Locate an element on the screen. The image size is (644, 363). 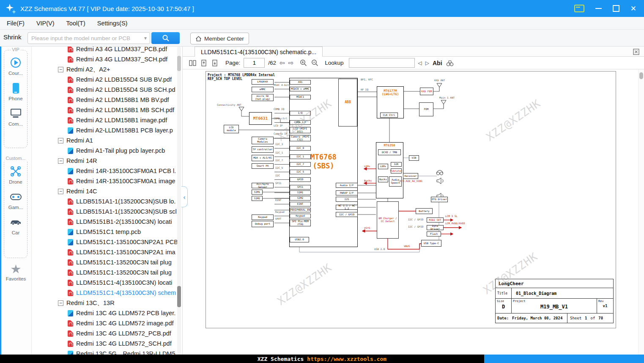
tree-file-row: LLDM5151C1-135100C3NP2A1 ima is located at coordinates (107, 252).